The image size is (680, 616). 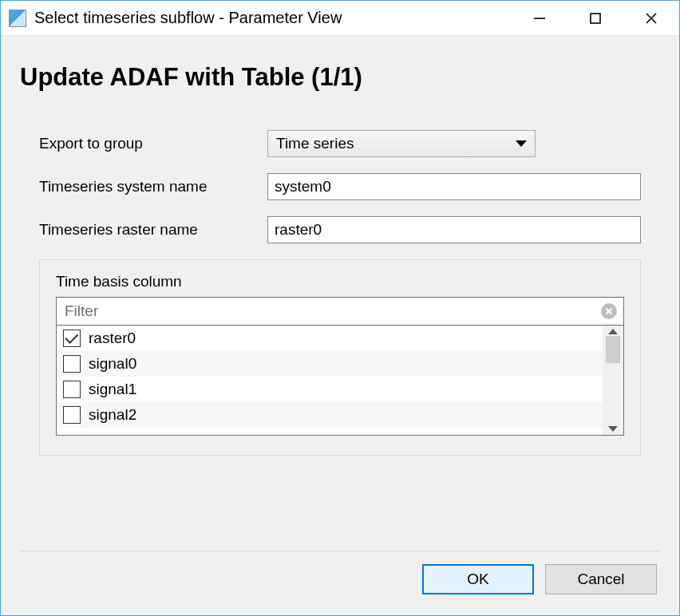 What do you see at coordinates (613, 332) in the screenshot?
I see `scroll-up-icon` at bounding box center [613, 332].